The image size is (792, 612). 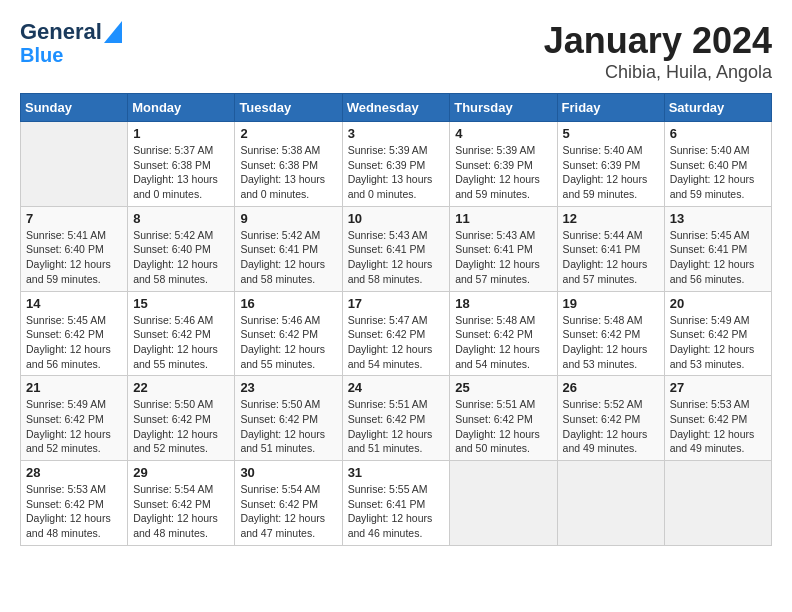 I want to click on calendar-cell: 6Sunrise: 5:40 AMSunset: 6:40 PMDaylight…, so click(x=718, y=164).